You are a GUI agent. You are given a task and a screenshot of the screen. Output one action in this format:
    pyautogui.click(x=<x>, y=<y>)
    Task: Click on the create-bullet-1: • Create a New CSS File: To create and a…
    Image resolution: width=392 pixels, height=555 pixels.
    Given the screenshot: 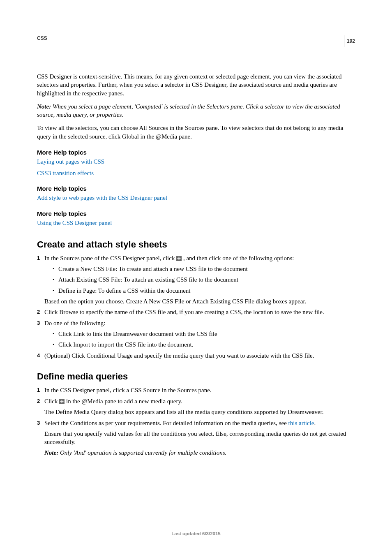 What is the action you would take?
    pyautogui.click(x=200, y=269)
    